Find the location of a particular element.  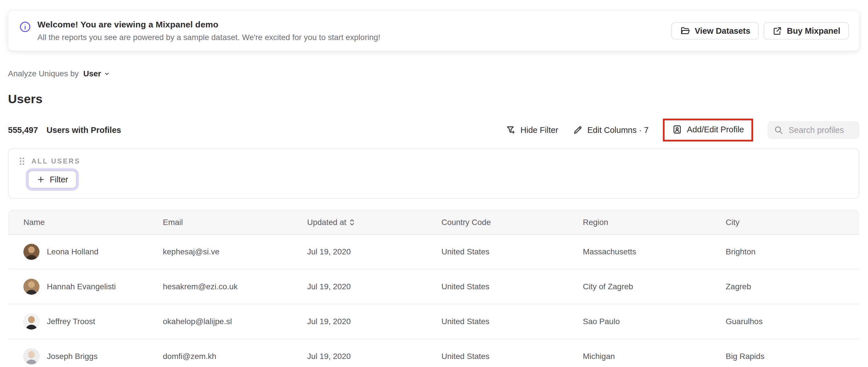

hide-filter-label: Hide Filter is located at coordinates (539, 130).